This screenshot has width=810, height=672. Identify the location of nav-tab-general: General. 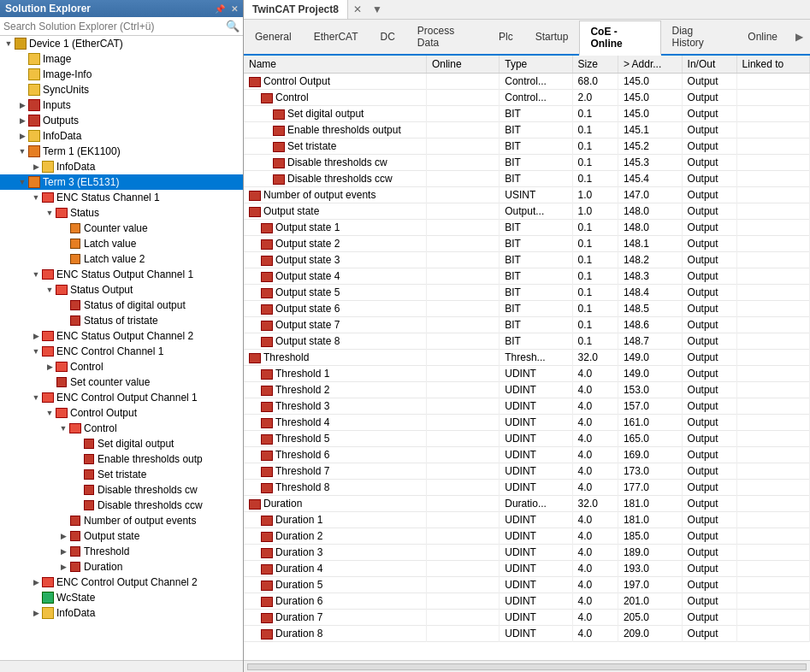
(274, 37).